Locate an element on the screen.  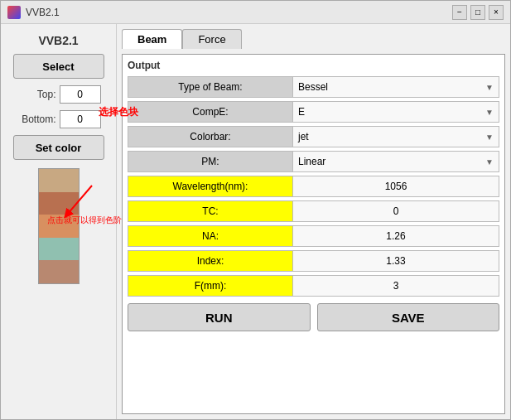
wavelength-value: 1056 is located at coordinates (396, 186).